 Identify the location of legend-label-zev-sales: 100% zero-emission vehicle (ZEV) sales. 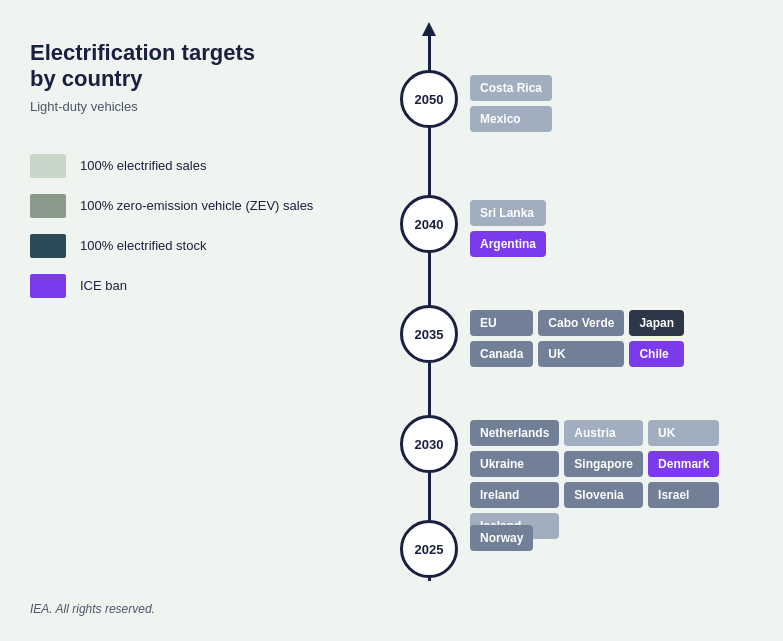
(196, 206).